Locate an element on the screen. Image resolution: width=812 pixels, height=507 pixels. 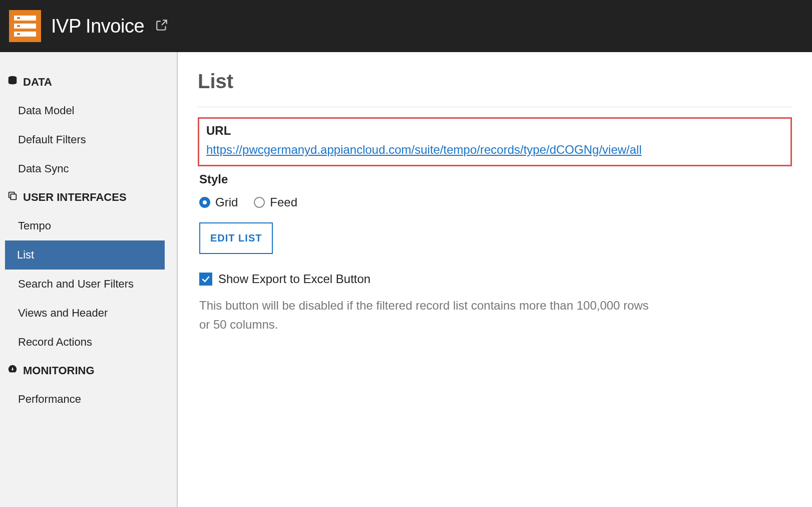
sidebar-section-label: MONITORING is located at coordinates (59, 371).